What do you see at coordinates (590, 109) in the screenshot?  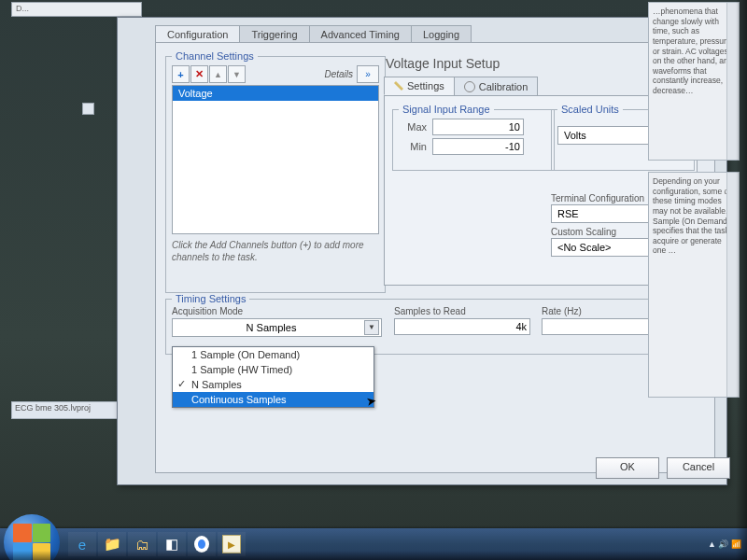 I see `scaled-units-legend: Scaled Units` at bounding box center [590, 109].